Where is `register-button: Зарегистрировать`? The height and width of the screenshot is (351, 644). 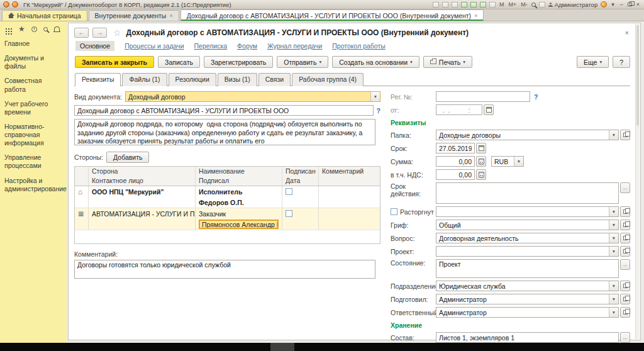
register-button: Зарегистрировать is located at coordinates (238, 62).